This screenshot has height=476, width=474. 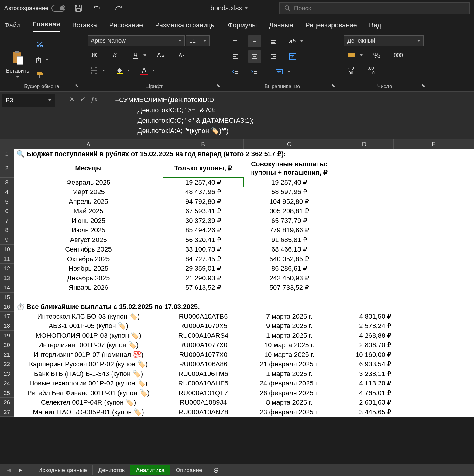 I want to click on row-header: 19, so click(x=7, y=336).